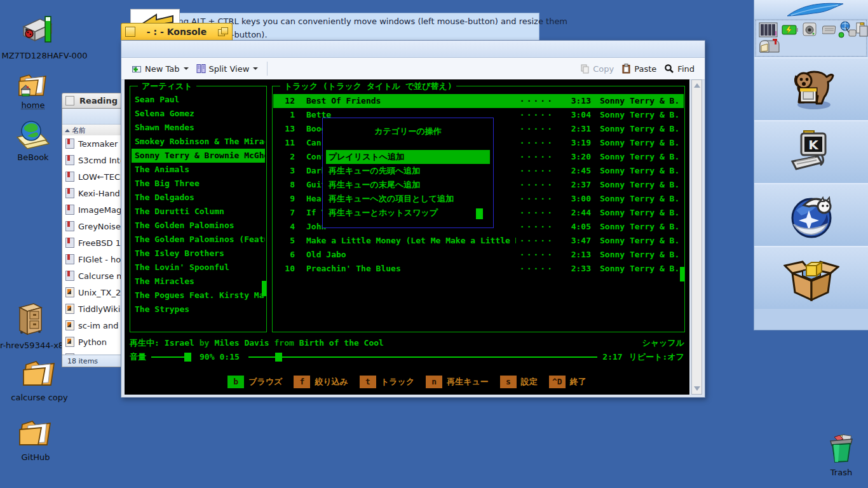  What do you see at coordinates (278, 357) in the screenshot?
I see `seek-slider-thumb` at bounding box center [278, 357].